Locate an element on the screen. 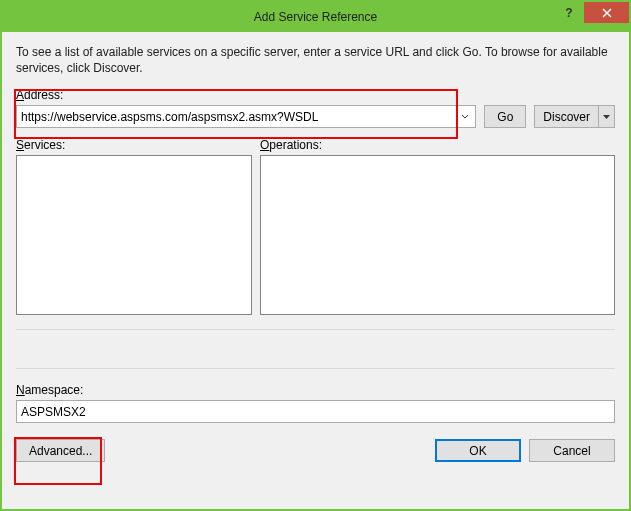 The image size is (631, 511). status-panel is located at coordinates (316, 349).